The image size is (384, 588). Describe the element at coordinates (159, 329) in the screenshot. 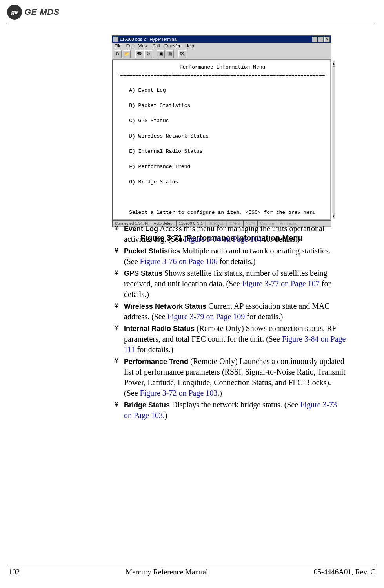

I see `item-term: Internal Radio Status` at that location.